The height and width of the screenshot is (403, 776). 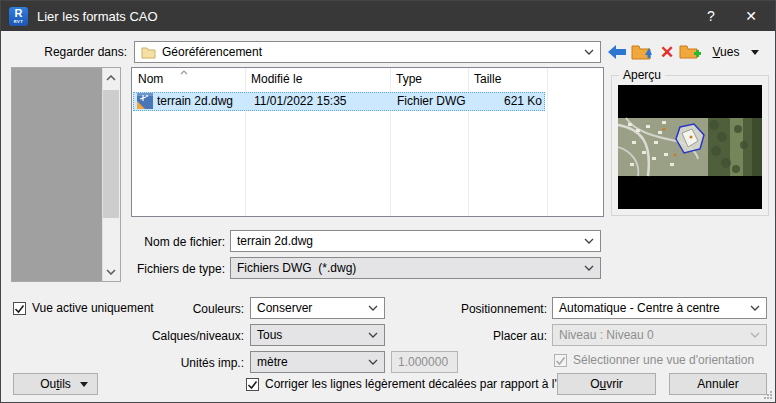 I want to click on folder-up-icon, so click(x=642, y=52).